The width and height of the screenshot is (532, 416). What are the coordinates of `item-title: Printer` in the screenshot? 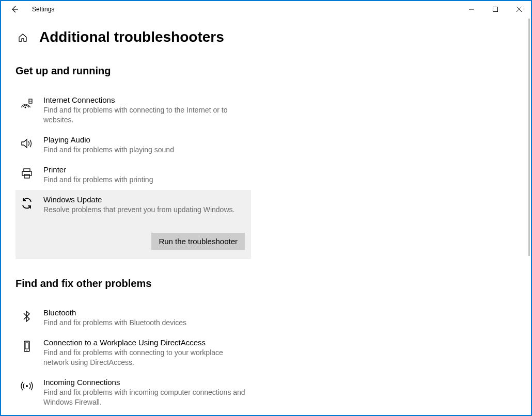 It's located at (98, 169).